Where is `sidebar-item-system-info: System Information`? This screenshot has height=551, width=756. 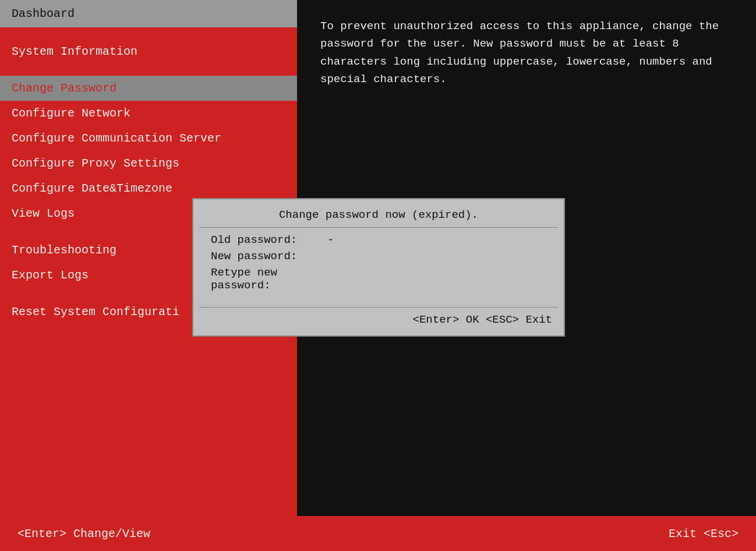
sidebar-item-system-info: System Information is located at coordinates (149, 51).